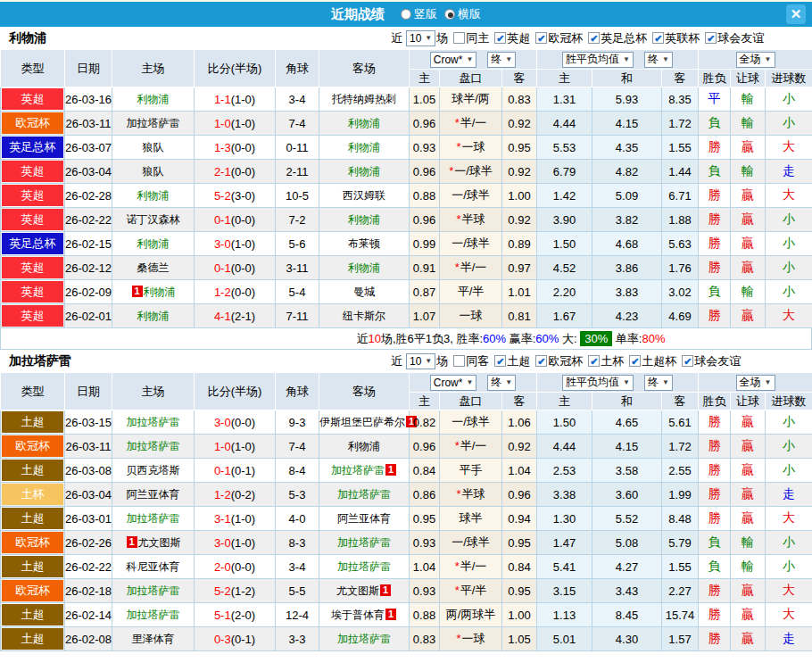 This screenshot has height=671, width=812. What do you see at coordinates (406, 14) in the screenshot?
I see `vertical-layout-radio` at bounding box center [406, 14].